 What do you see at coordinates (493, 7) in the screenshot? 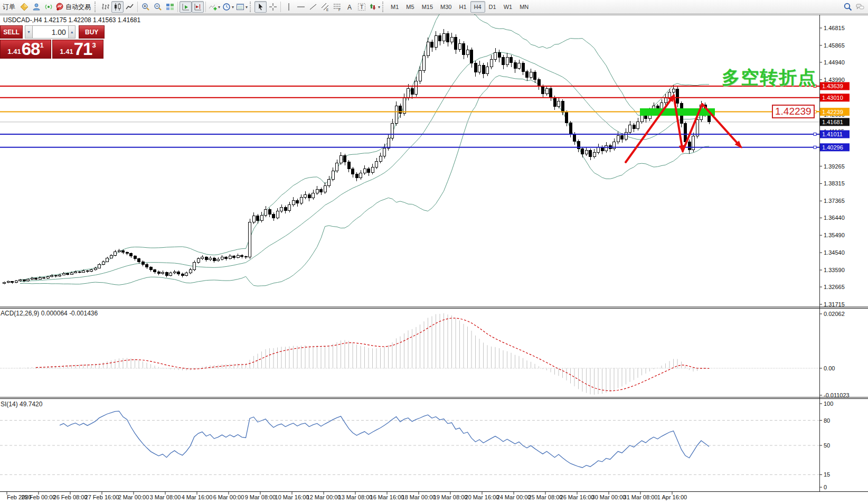
I see `tf-d1: D1` at bounding box center [493, 7].